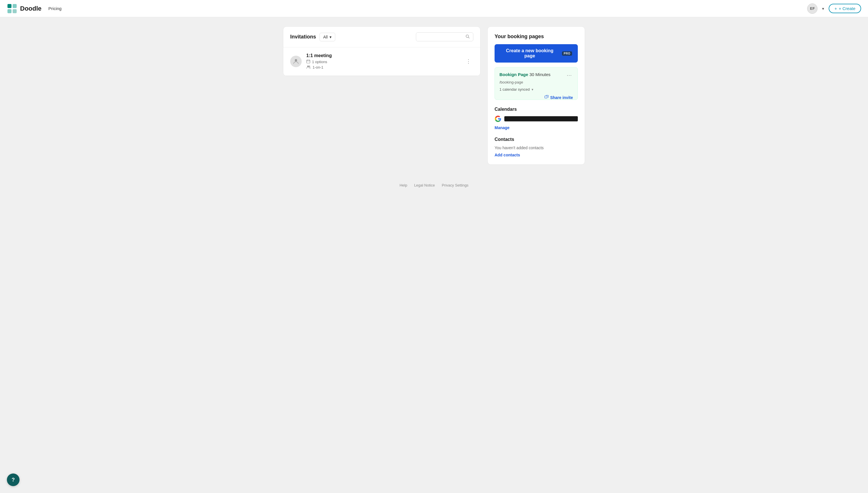 The width and height of the screenshot is (868, 493). What do you see at coordinates (12, 9) in the screenshot?
I see `doodle-logo-icon` at bounding box center [12, 9].